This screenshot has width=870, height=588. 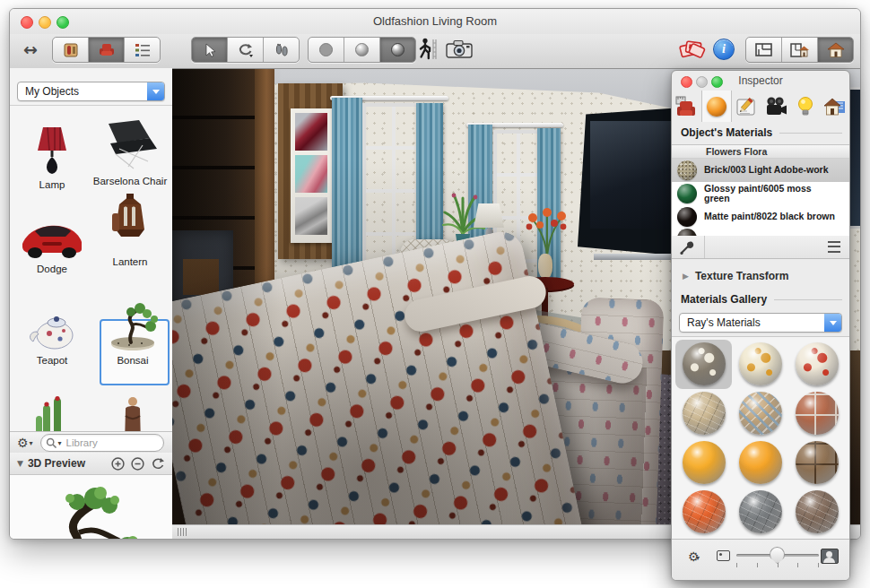 What do you see at coordinates (818, 463) in the screenshot?
I see `material-swatch-stone-tile-brown` at bounding box center [818, 463].